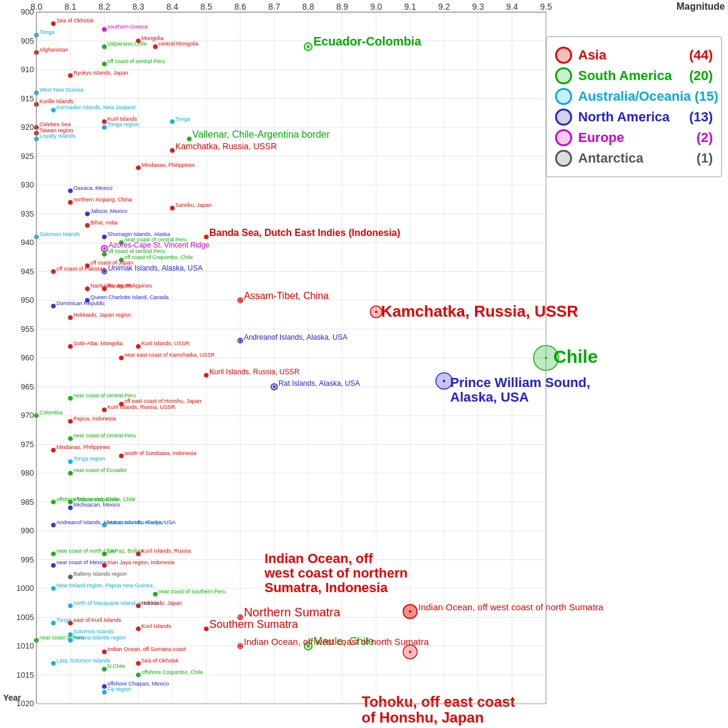 The image size is (728, 728). I want to click on legend-circle-south-america, so click(564, 76).